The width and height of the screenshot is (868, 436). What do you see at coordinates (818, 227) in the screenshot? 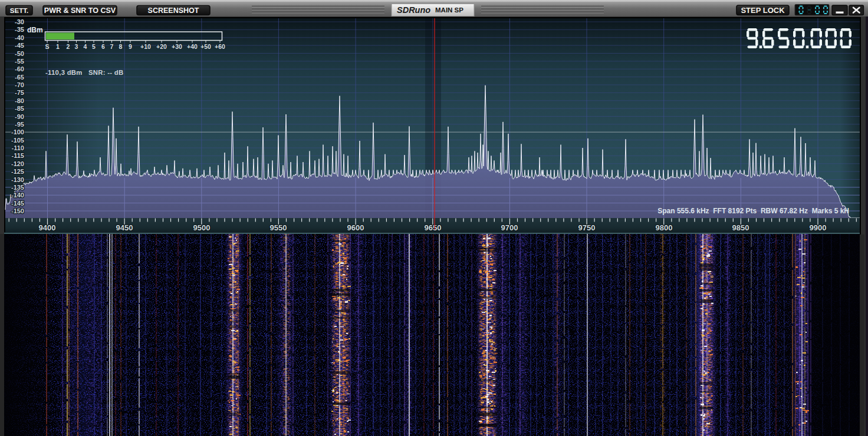
I see `svg-text: 9900` at bounding box center [818, 227].